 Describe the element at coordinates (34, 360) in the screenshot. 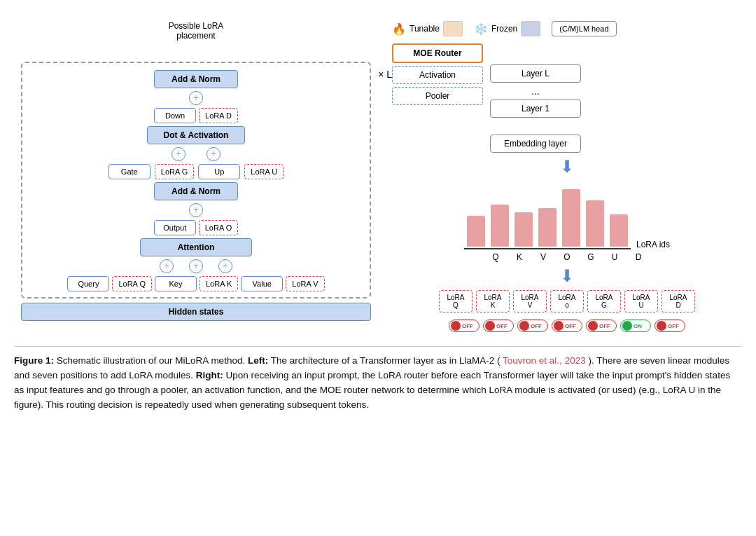

I see `figure-num: Figure 1:` at that location.